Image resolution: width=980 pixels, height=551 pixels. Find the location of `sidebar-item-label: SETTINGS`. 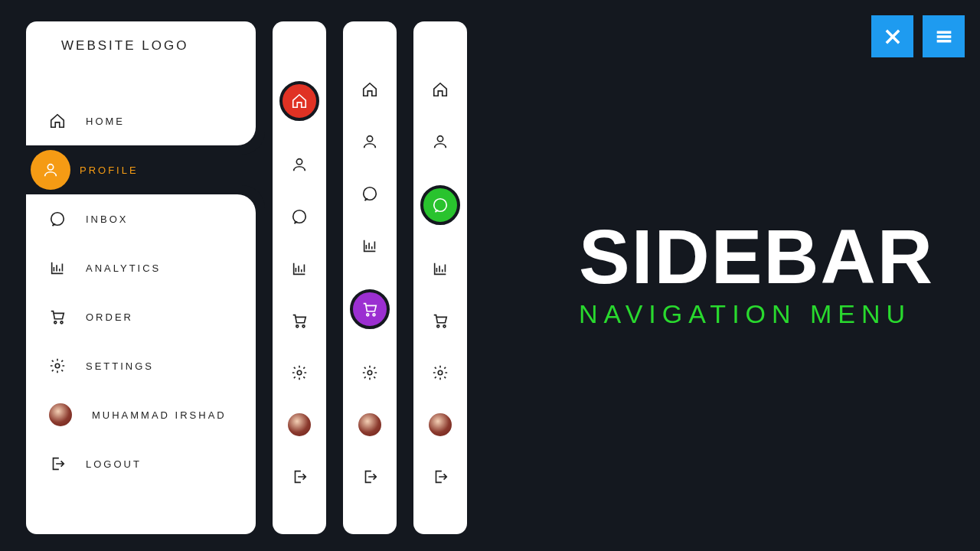

sidebar-item-label: SETTINGS is located at coordinates (119, 366).